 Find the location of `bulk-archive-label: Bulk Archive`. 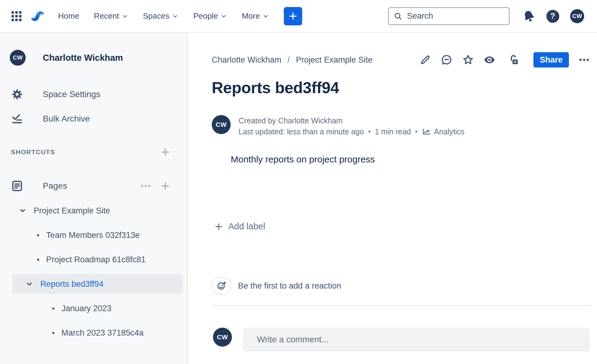

bulk-archive-label: Bulk Archive is located at coordinates (66, 119).